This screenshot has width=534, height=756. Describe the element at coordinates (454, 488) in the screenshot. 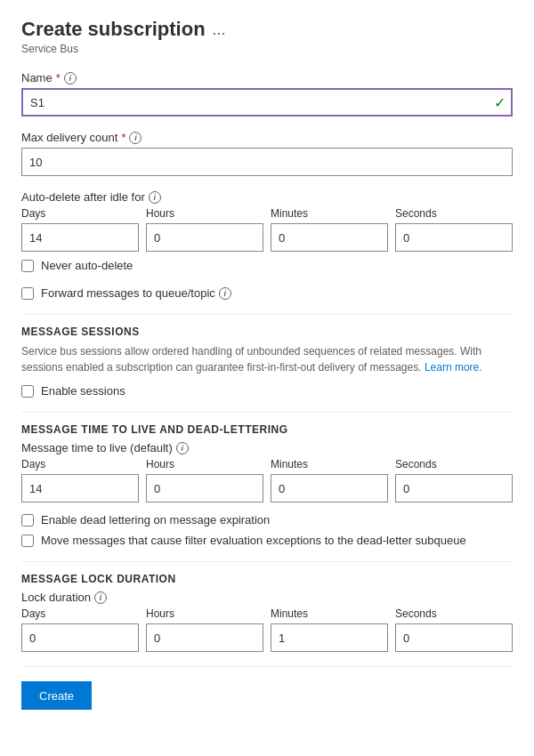

I see `ttl-seconds-input` at that location.